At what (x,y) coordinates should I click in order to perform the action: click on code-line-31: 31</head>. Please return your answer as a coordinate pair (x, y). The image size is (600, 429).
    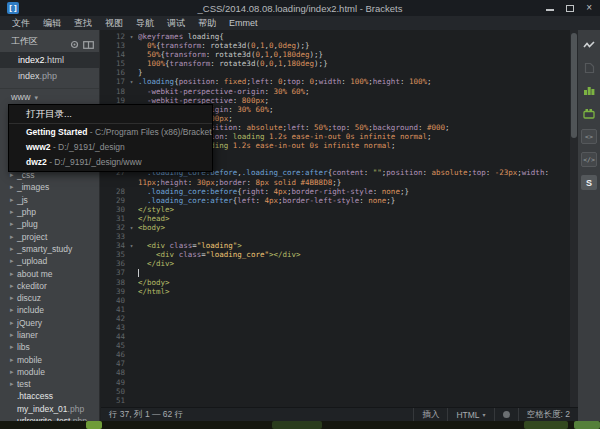
    Looking at the image, I should click on (336, 218).